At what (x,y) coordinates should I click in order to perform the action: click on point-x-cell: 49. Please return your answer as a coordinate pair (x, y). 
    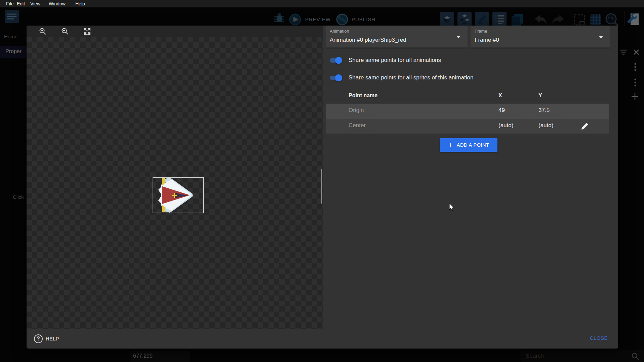
    Looking at the image, I should click on (510, 111).